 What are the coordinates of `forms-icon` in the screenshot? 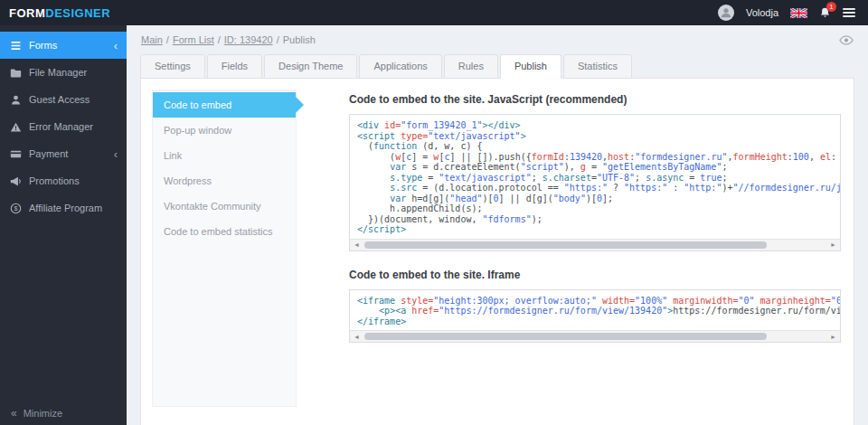 It's located at (15, 45).